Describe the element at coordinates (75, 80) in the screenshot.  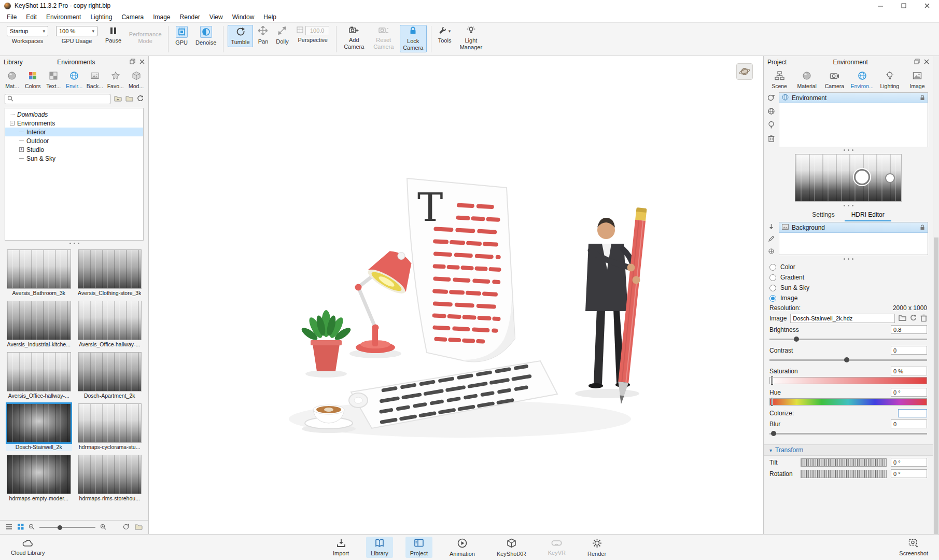
I see `tab-environments: Envir...` at that location.